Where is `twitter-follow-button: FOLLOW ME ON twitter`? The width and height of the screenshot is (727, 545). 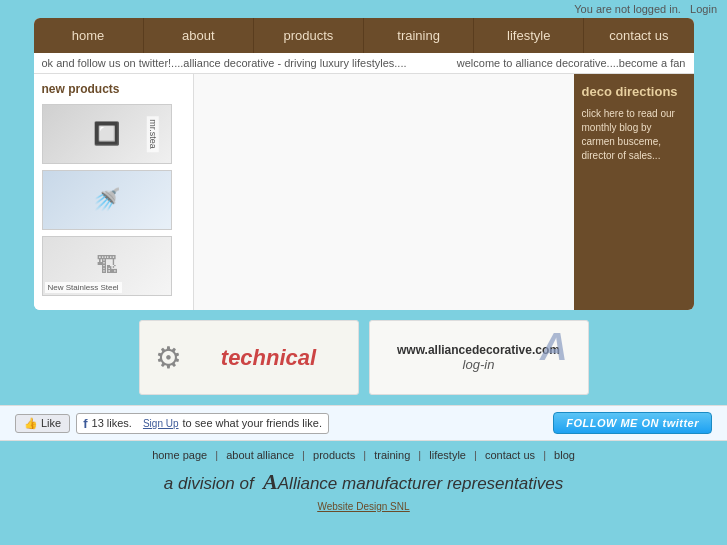 twitter-follow-button: FOLLOW ME ON twitter is located at coordinates (632, 423).